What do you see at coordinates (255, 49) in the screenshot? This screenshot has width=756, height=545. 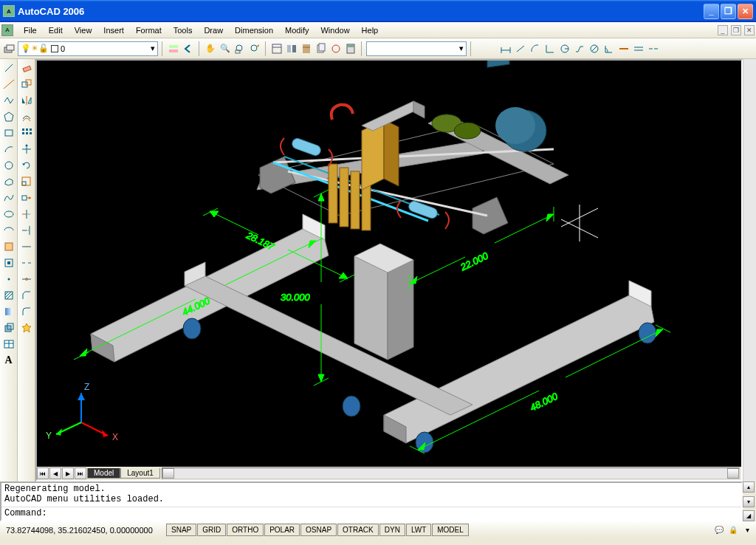 I see `zoom-previous-icon` at bounding box center [255, 49].